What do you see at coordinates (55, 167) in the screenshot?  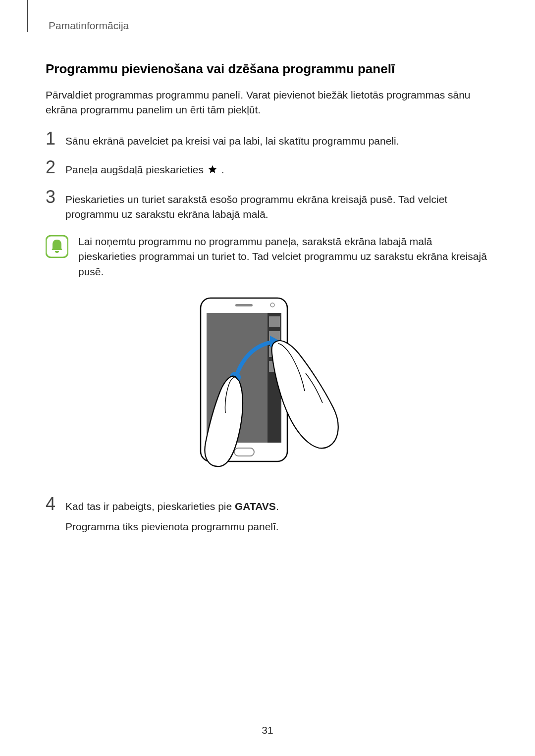 I see `step-number: 2` at bounding box center [55, 167].